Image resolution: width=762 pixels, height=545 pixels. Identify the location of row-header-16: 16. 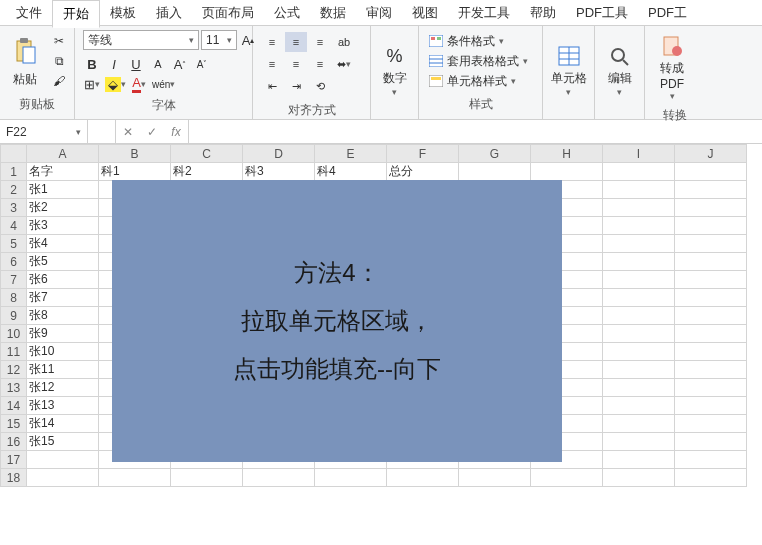
(14, 442).